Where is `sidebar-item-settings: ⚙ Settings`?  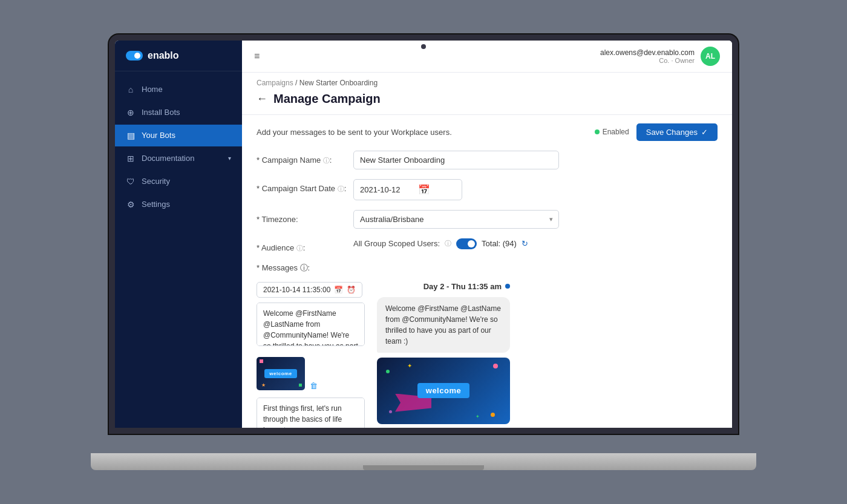 sidebar-item-settings: ⚙ Settings is located at coordinates (178, 205).